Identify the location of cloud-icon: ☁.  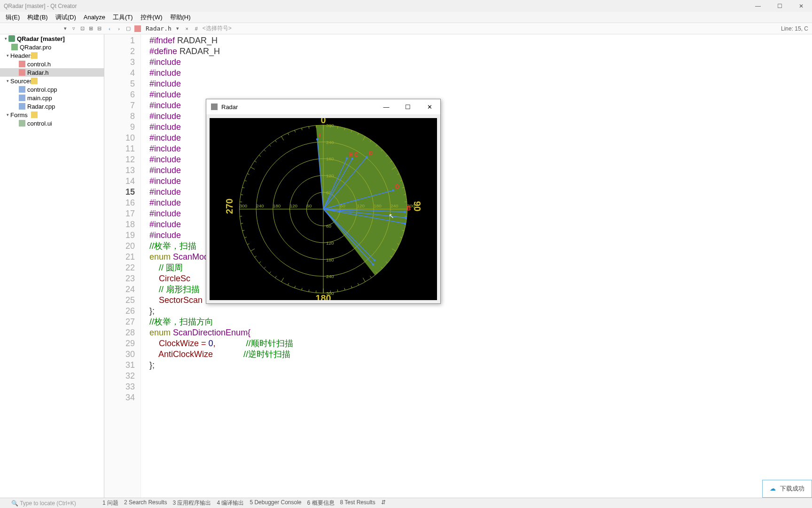
(773, 489).